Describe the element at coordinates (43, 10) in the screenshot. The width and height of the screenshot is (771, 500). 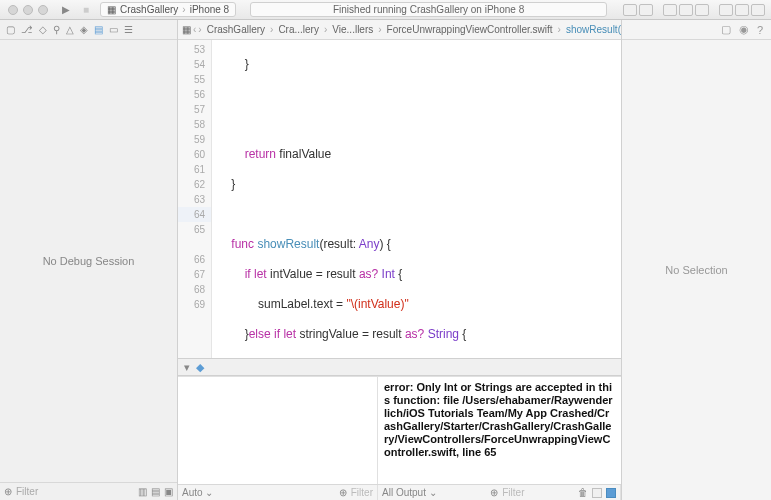
I see `zoom-icon` at that location.